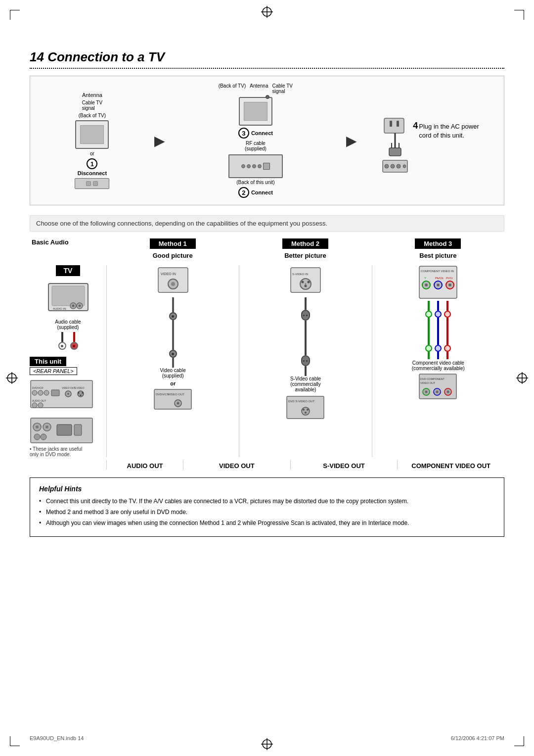 Image resolution: width=534 pixels, height=756 pixels. Describe the element at coordinates (39, 401) in the screenshot. I see `svg-text: AUDIO OUT` at that location.